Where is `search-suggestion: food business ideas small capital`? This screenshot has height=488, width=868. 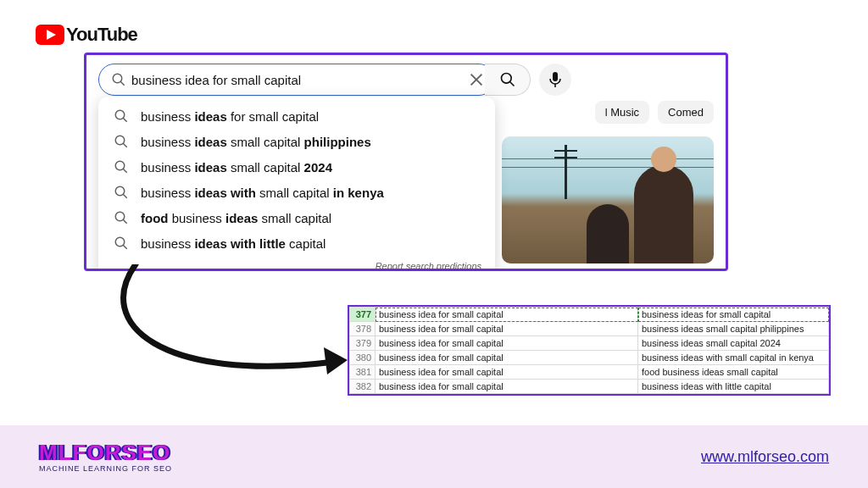
search-suggestion: food business ideas small capital is located at coordinates (297, 218).